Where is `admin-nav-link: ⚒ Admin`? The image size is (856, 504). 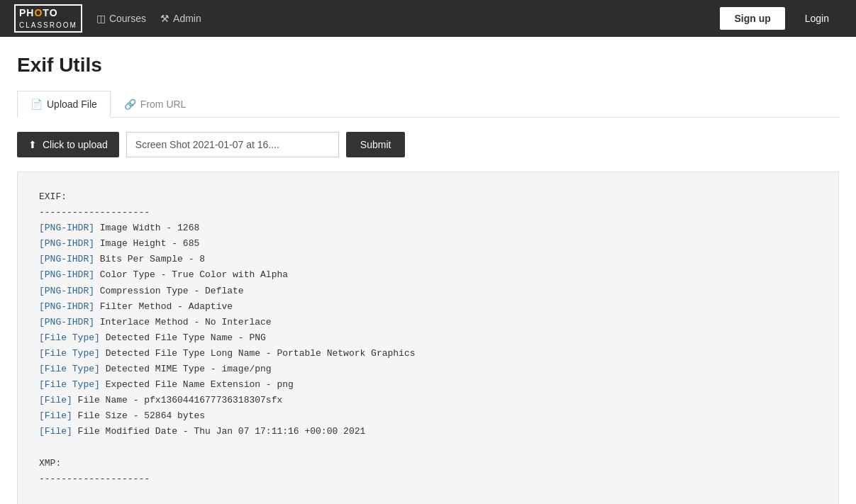
admin-nav-link: ⚒ Admin is located at coordinates (181, 18).